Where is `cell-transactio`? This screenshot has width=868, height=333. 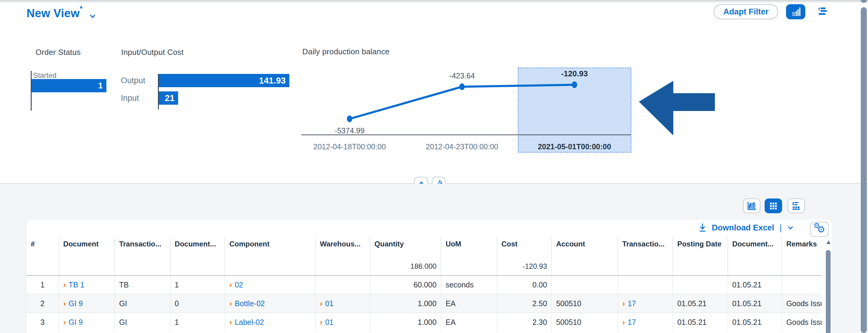
cell-transactio is located at coordinates (645, 285).